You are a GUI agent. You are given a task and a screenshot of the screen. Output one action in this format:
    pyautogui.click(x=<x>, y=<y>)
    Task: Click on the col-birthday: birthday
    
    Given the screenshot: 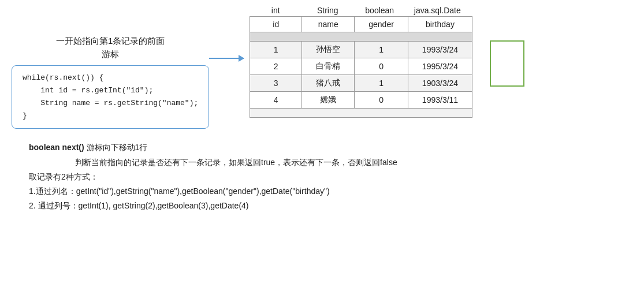 What is the action you would take?
    pyautogui.click(x=440, y=24)
    